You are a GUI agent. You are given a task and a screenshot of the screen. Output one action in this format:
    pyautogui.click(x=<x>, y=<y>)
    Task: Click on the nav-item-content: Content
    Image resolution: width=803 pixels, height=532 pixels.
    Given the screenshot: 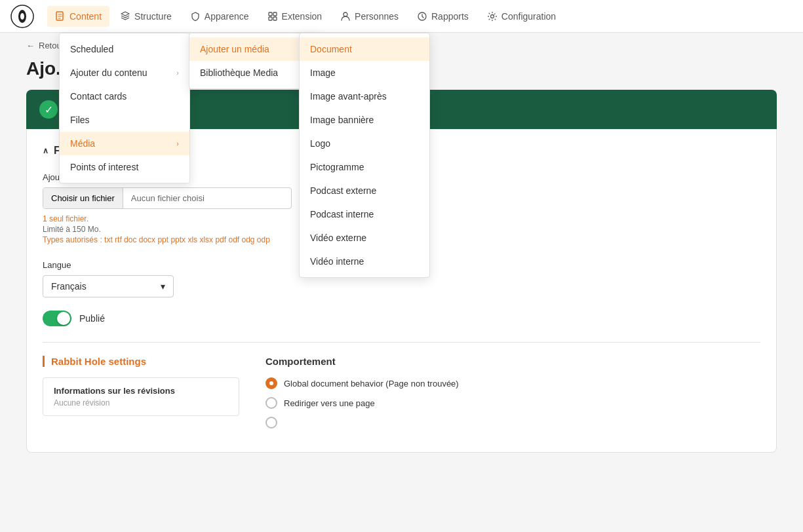 What is the action you would take?
    pyautogui.click(x=79, y=16)
    